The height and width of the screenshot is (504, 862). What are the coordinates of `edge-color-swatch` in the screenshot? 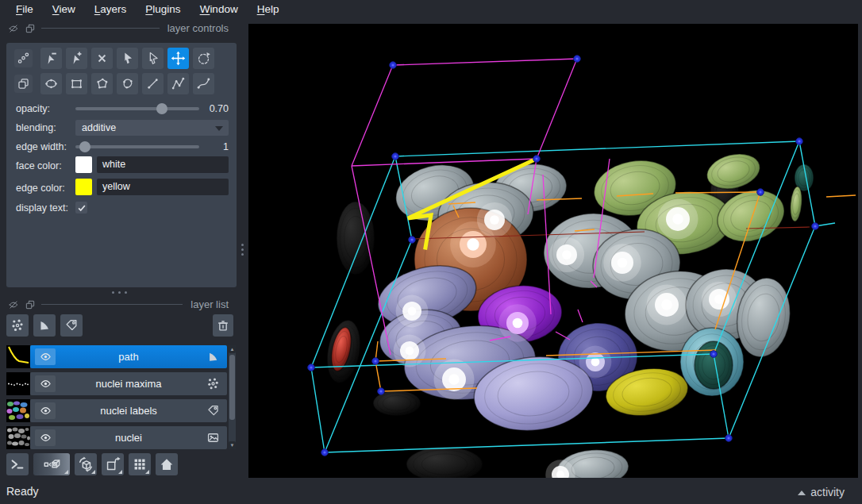 It's located at (84, 187).